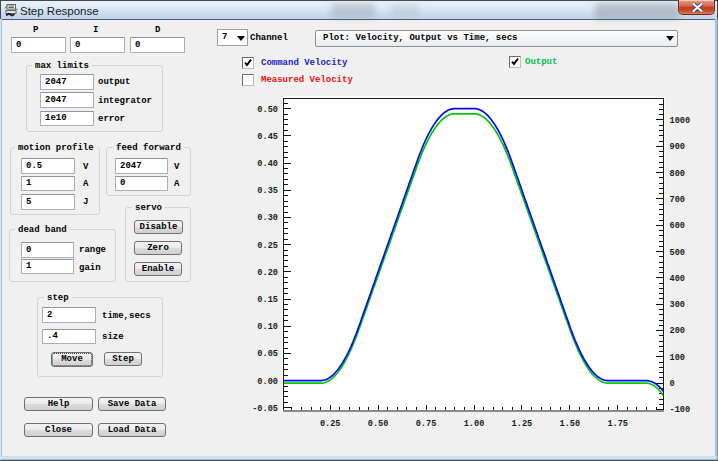 The height and width of the screenshot is (461, 718). What do you see at coordinates (268, 164) in the screenshot?
I see `svg-text: 0.40` at bounding box center [268, 164].